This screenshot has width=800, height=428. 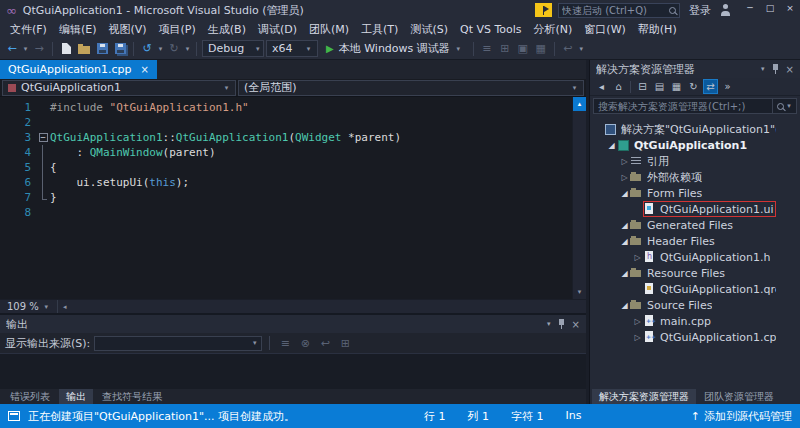 What do you see at coordinates (147, 49) in the screenshot?
I see `undo-icon: ↺` at bounding box center [147, 49].